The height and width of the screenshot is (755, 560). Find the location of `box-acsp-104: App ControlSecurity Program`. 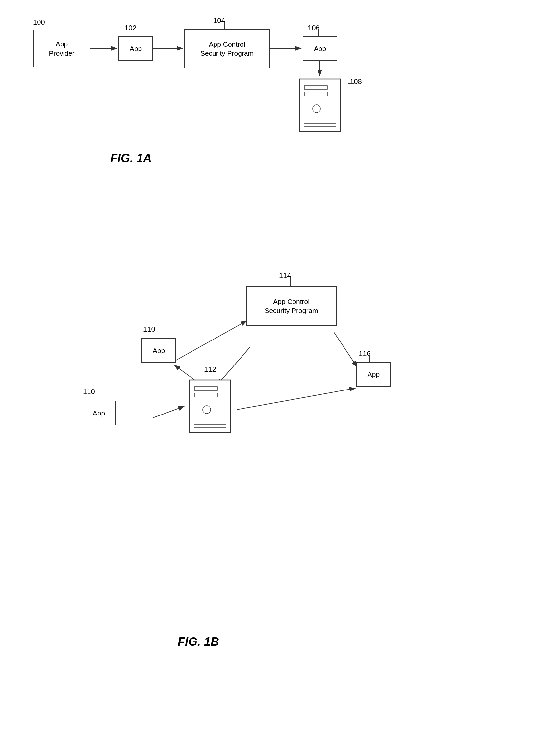

box-acsp-104: App ControlSecurity Program is located at coordinates (227, 49).